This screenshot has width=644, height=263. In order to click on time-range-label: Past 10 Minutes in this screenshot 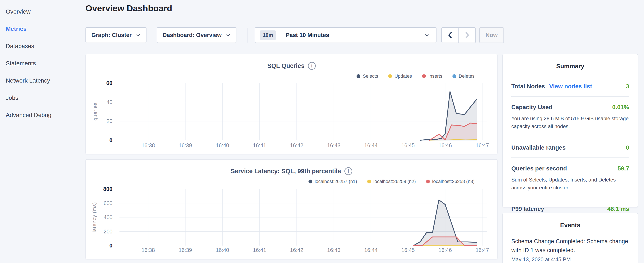, I will do `click(353, 35)`.